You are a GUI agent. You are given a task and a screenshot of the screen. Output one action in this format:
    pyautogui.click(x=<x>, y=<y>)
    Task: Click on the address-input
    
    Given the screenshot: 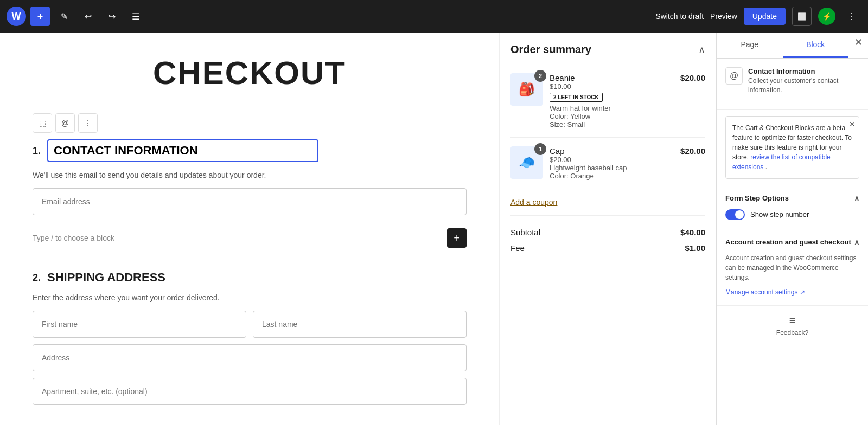 What is the action you would take?
    pyautogui.click(x=250, y=358)
    